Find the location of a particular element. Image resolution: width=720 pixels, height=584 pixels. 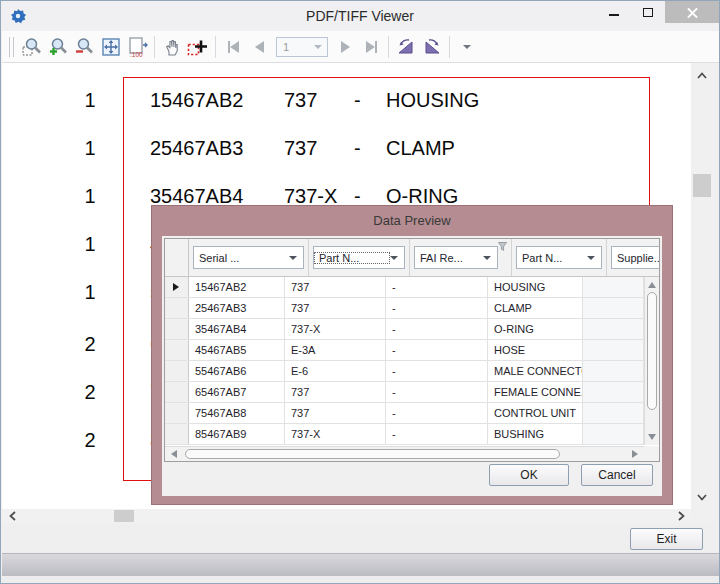

close-icon is located at coordinates (692, 12).